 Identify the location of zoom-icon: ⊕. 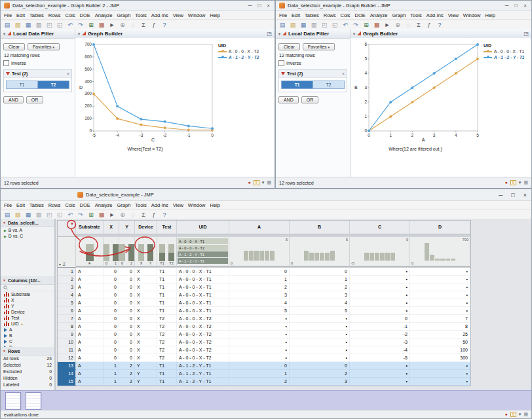
(123, 215).